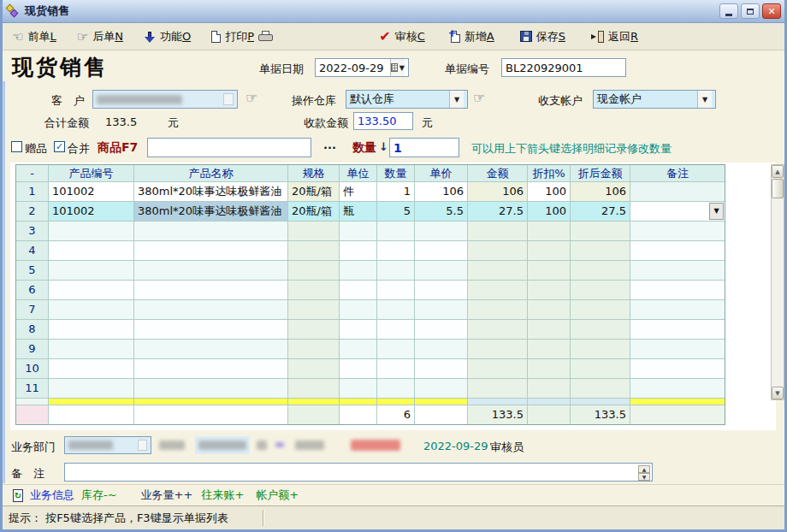 This screenshot has height=532, width=787. Describe the element at coordinates (168, 37) in the screenshot. I see `function-button: 功能O` at that location.